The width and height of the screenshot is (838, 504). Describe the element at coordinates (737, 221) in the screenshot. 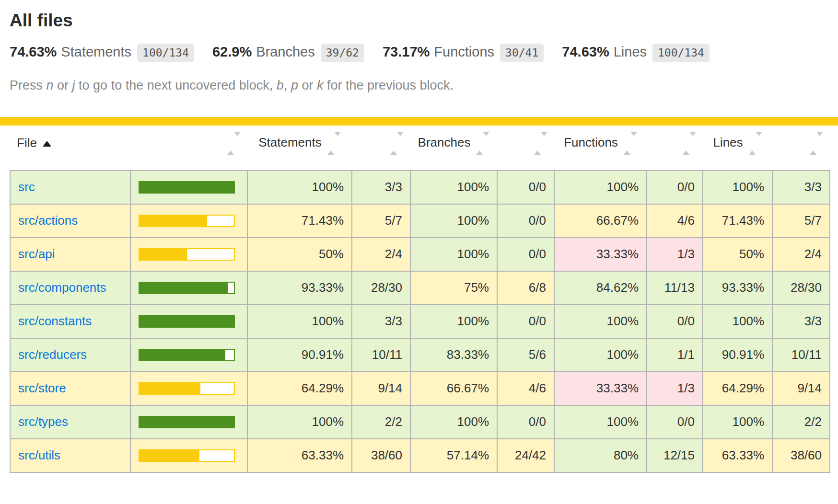

I see `lines-pct-cell: 71.43%` at that location.